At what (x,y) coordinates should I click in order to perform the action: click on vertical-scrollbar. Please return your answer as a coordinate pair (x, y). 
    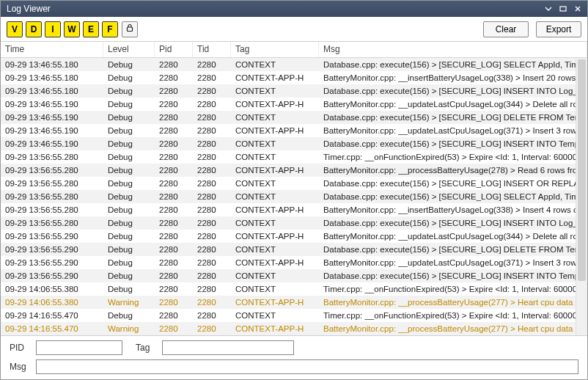
    Looking at the image, I should click on (581, 197).